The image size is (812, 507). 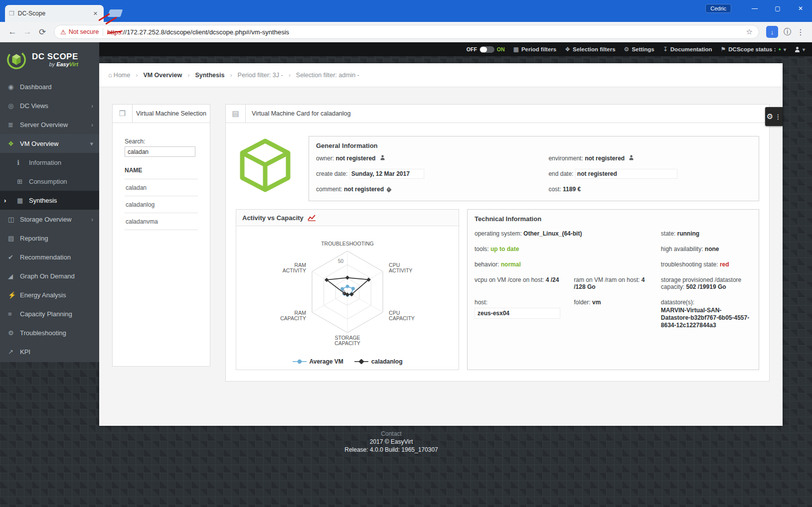 What do you see at coordinates (48, 181) in the screenshot?
I see `sidebar-item-label: Consumption` at bounding box center [48, 181].